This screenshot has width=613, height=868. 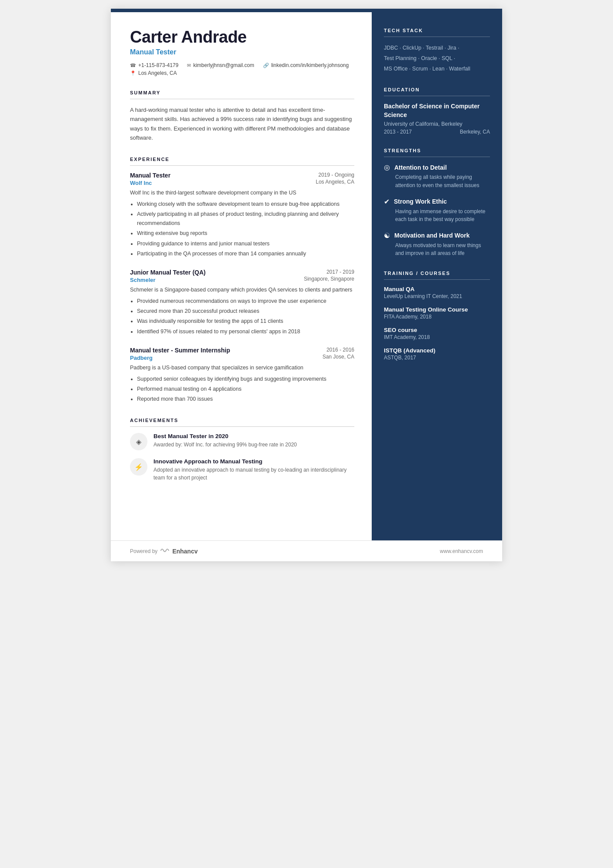 What do you see at coordinates (242, 272) in the screenshot?
I see `exp-header-2: Junior Manual Tester (QA) 2017 - 2019` at bounding box center [242, 272].